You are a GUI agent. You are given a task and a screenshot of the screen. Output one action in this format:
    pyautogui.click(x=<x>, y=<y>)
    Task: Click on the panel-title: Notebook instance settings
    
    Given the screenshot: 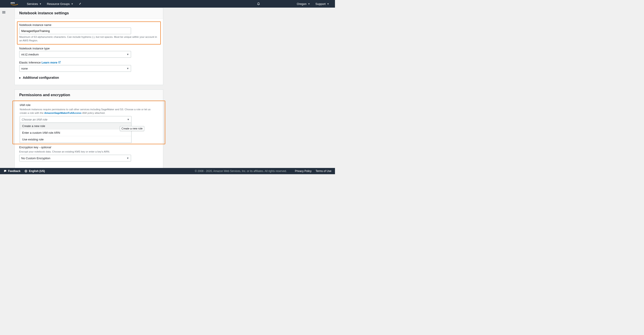 What is the action you would take?
    pyautogui.click(x=89, y=13)
    